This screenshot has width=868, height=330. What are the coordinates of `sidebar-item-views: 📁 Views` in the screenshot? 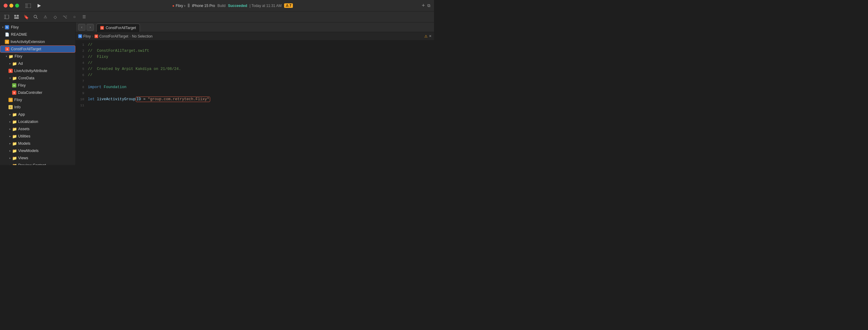 It's located at (38, 158).